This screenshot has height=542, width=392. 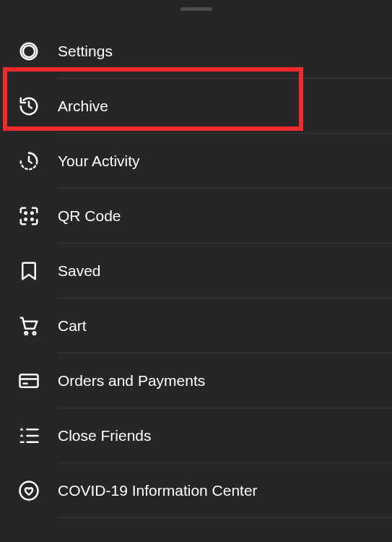 What do you see at coordinates (29, 271) in the screenshot?
I see `saved-icon` at bounding box center [29, 271].